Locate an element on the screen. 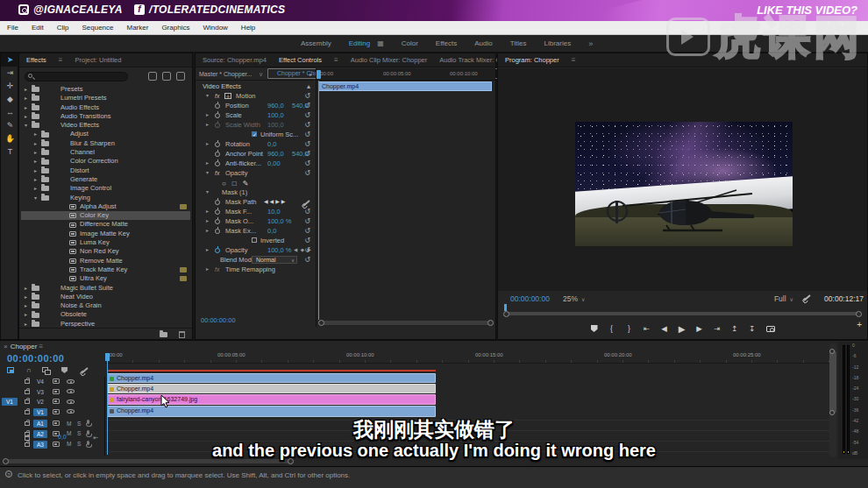 This screenshot has height=488, width=868. effects-tree-item: Ultra Key is located at coordinates (105, 279).